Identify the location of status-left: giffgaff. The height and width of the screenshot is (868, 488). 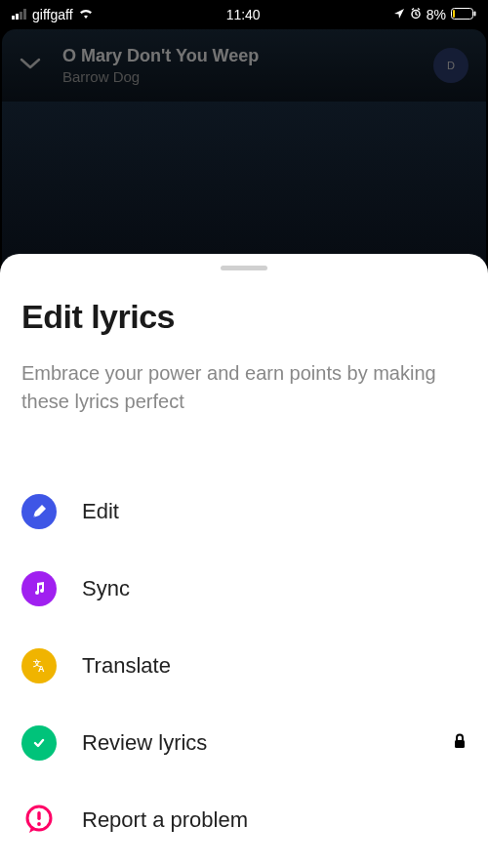
(53, 15).